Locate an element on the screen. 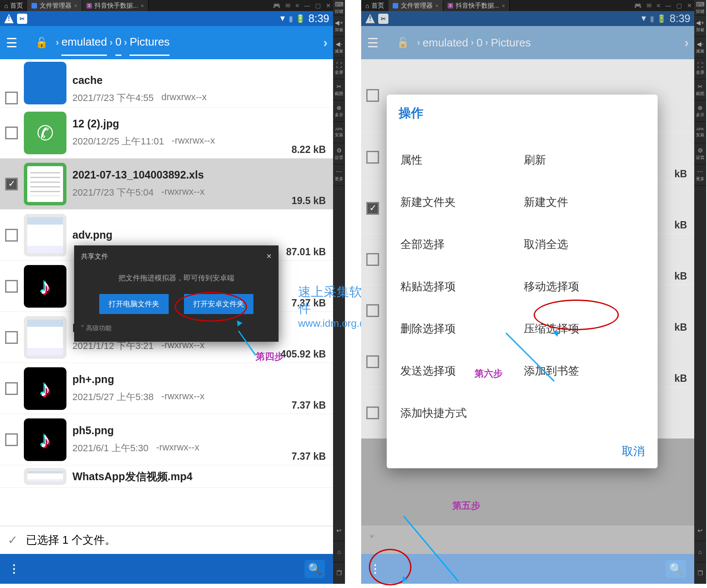 The width and height of the screenshot is (707, 588). breadcrumb-0: 0 is located at coordinates (118, 46).